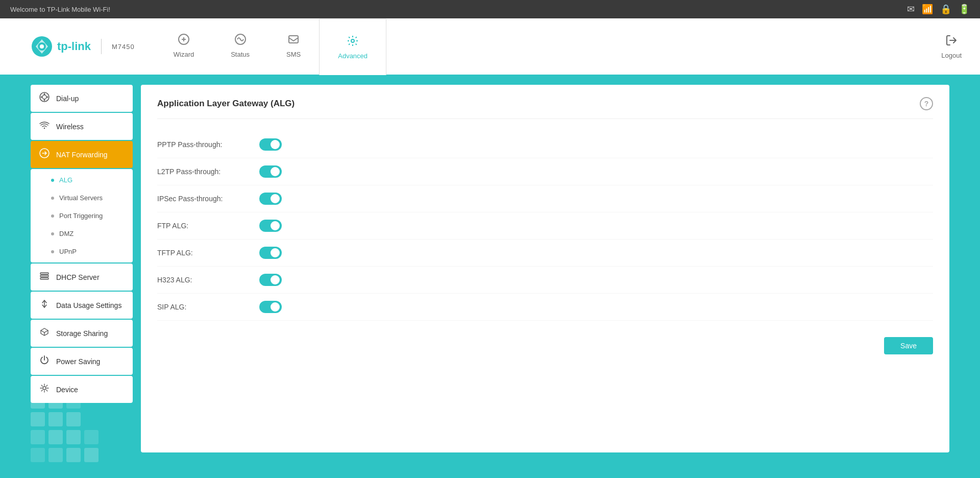  I want to click on logout-icon, so click(951, 42).